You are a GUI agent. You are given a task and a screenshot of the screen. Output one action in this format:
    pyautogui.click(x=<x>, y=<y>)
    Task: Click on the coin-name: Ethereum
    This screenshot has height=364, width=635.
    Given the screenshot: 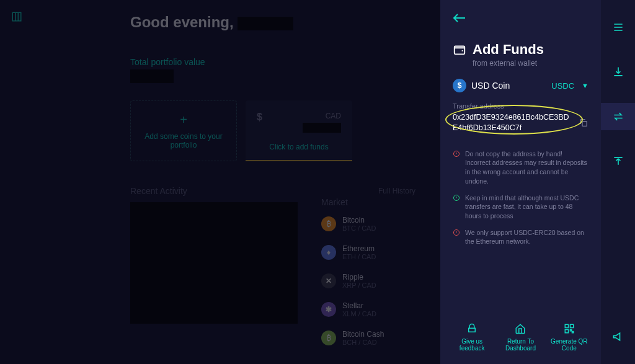 What is the action you would take?
    pyautogui.click(x=359, y=249)
    